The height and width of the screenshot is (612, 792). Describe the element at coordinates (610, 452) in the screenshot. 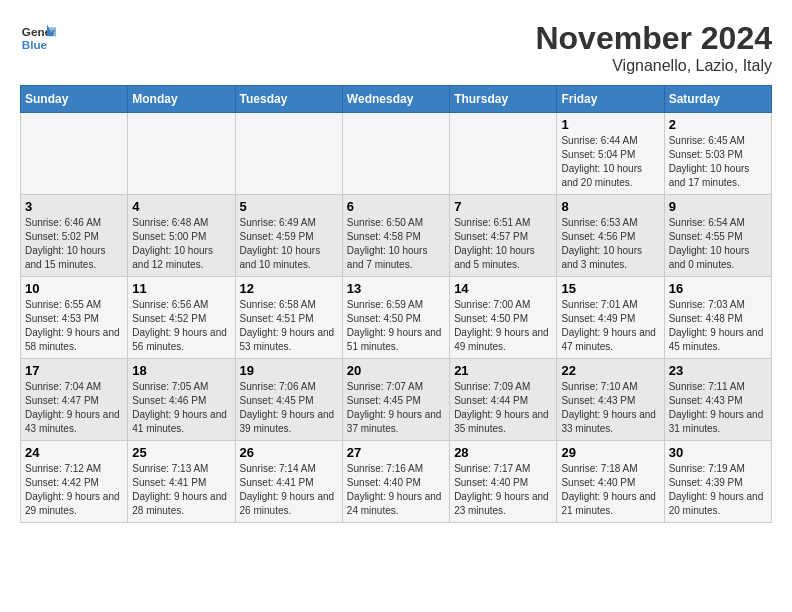

I see `day-number: 29` at that location.